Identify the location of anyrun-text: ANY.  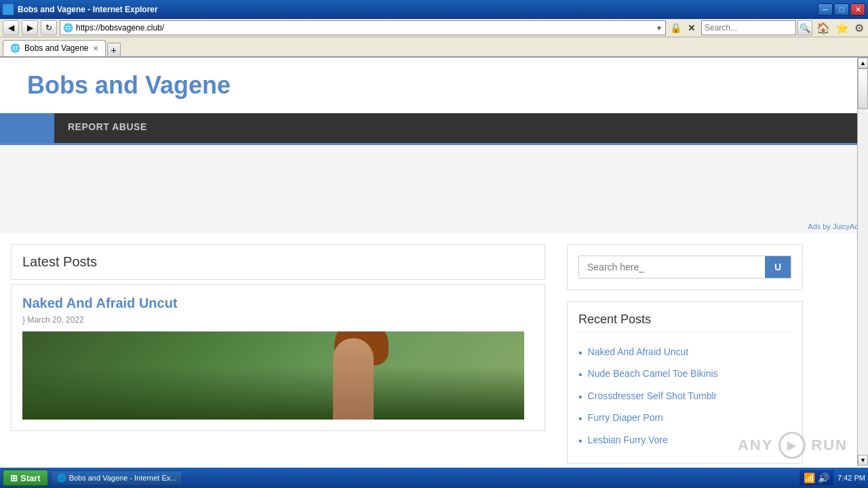
(755, 445).